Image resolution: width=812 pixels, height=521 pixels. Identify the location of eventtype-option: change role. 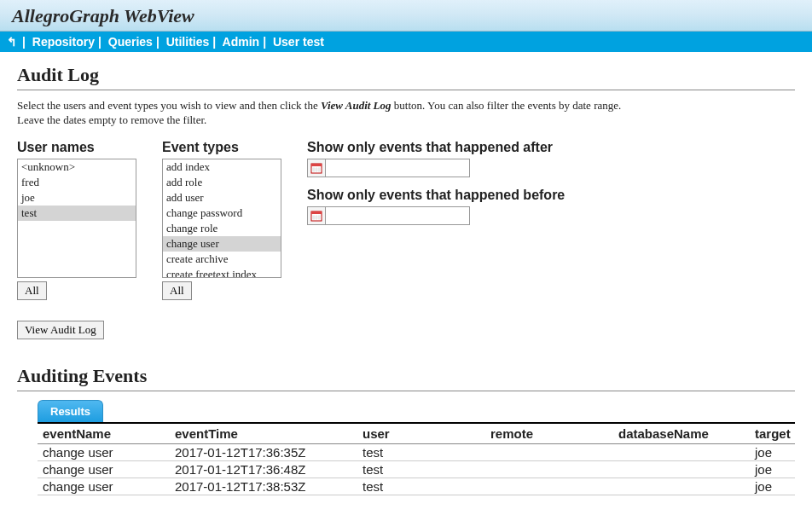
(222, 229).